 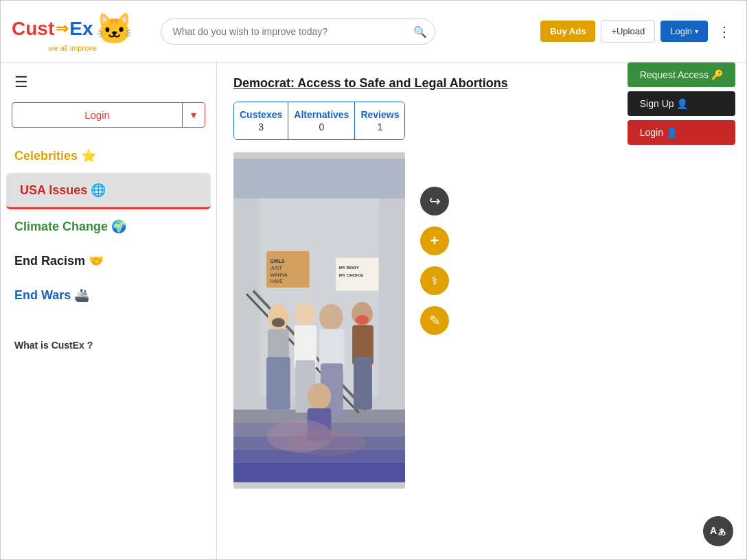 What do you see at coordinates (73, 32) in the screenshot?
I see `logo: Cust ⇒ Ex 🐱 we all improve` at bounding box center [73, 32].